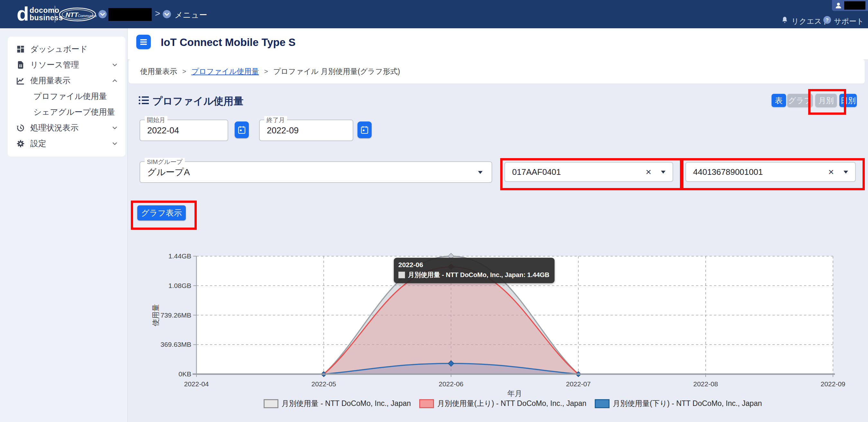 Image resolution: width=868 pixels, height=422 pixels. Describe the element at coordinates (67, 49) in the screenshot. I see `sidebar-item-dashboard: ダッシュボード` at that location.